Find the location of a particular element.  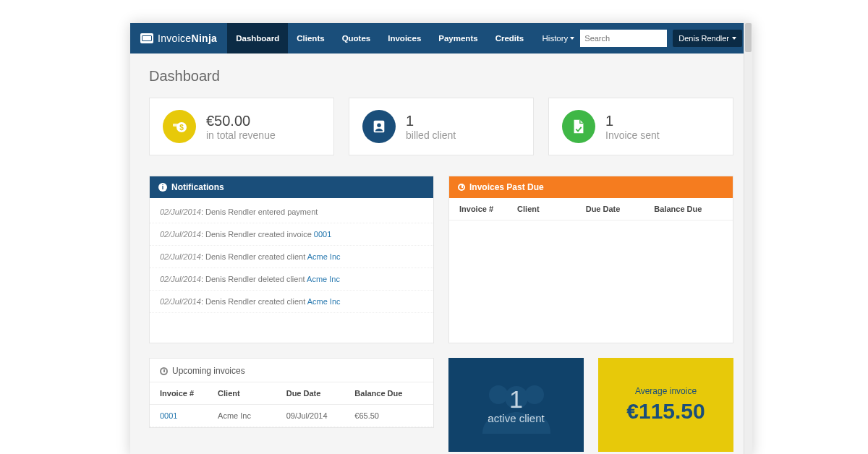

upcoming-columns: Invoice # Client Due Date Balance Due is located at coordinates (292, 393).